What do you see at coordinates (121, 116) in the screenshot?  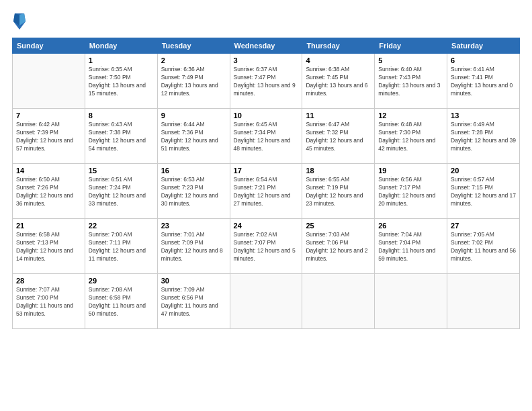 I see `day-number: 8` at bounding box center [121, 116].